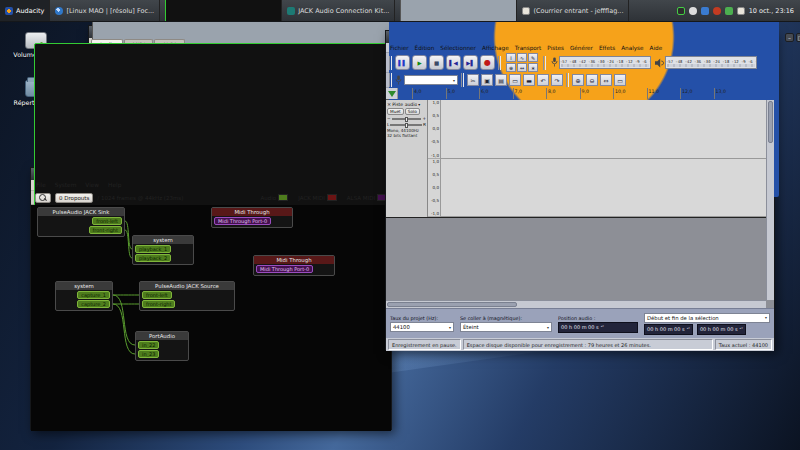 The image size is (800, 450). I want to click on copy-button: ▣, so click(487, 80).